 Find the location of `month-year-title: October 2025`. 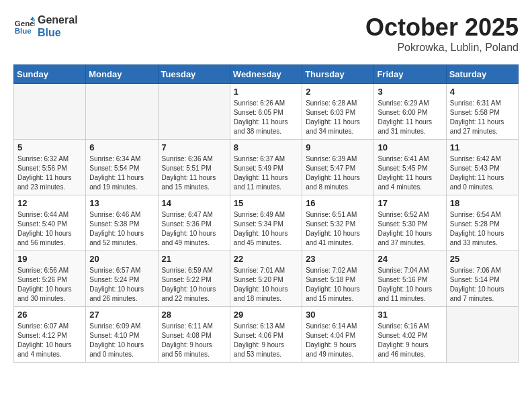

month-year-title: October 2025 is located at coordinates (442, 28).